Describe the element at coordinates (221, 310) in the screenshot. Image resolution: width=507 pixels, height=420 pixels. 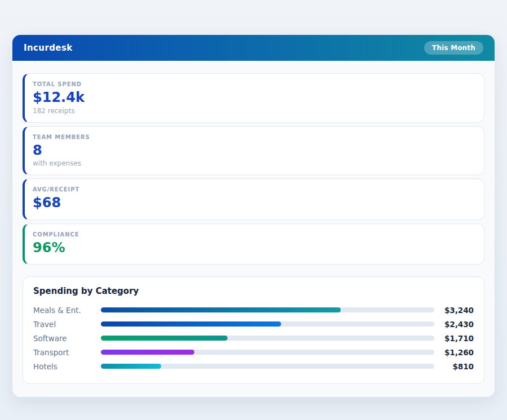
I see `bar-fill-meals` at that location.